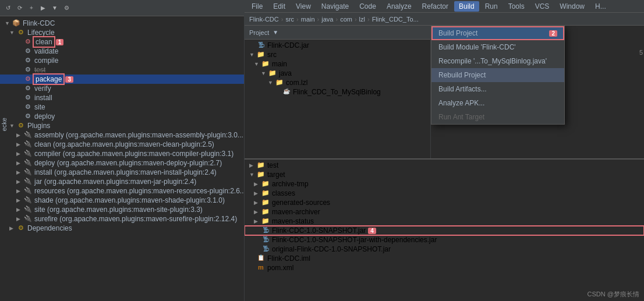 This screenshot has width=644, height=301. I want to click on compile-item: ⚙ compile, so click(122, 61).